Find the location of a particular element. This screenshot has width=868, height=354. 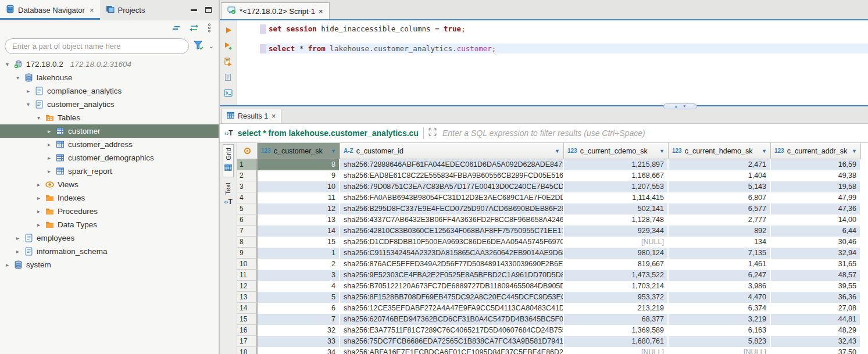

grid-cell: 32,43 is located at coordinates (816, 342).